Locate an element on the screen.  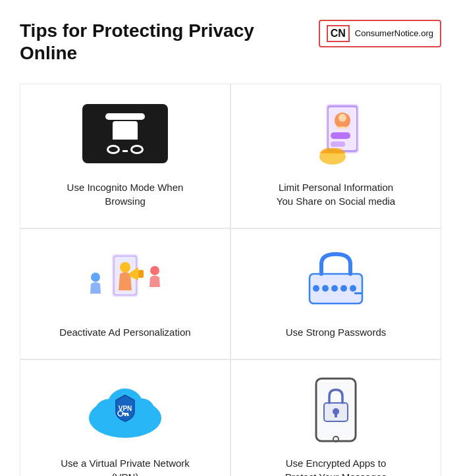
card-incognito: Use Incognito Mode When Browsing is located at coordinates (125, 156).